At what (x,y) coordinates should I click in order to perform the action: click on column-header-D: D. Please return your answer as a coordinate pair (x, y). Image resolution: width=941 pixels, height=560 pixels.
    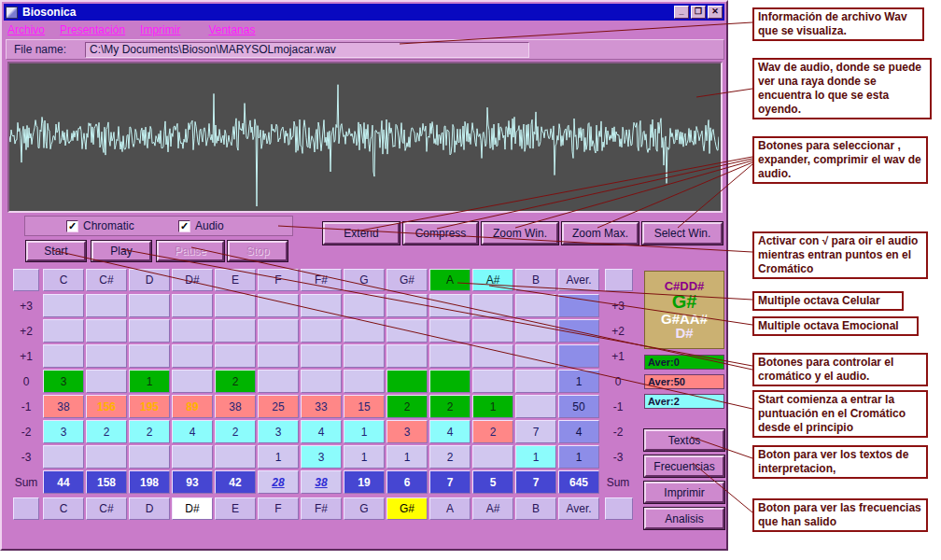
    Looking at the image, I should click on (149, 280).